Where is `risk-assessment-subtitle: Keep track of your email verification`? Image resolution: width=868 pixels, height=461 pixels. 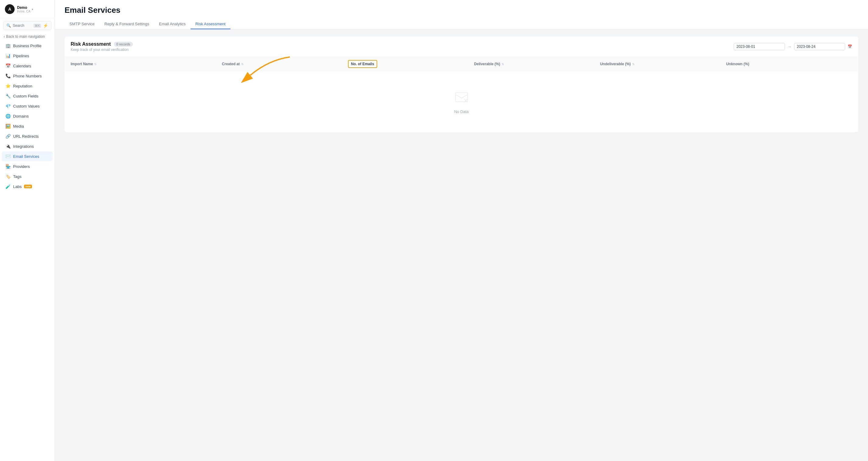
risk-assessment-subtitle: Keep track of your email verification is located at coordinates (102, 50).